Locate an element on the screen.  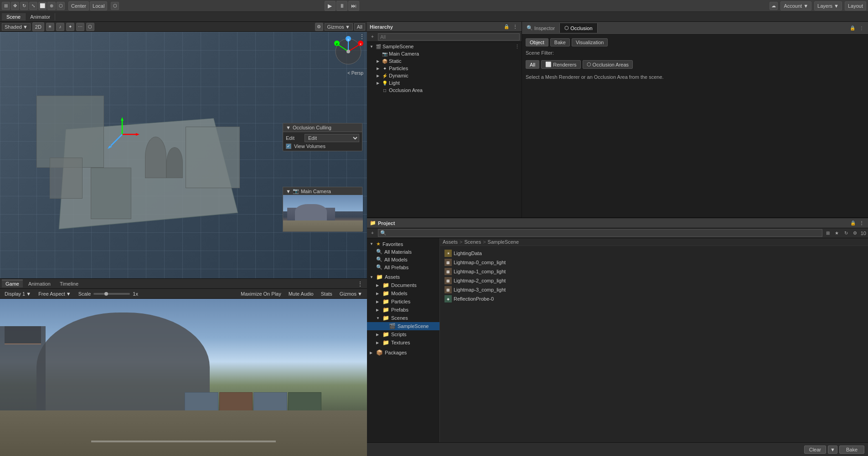
samplescene-file-item: 🎬 SampleScene is located at coordinates (403, 326).